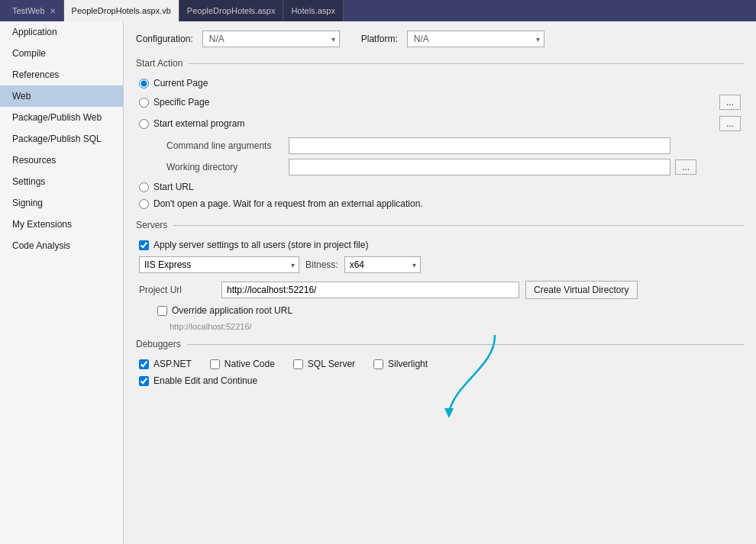  Describe the element at coordinates (205, 381) in the screenshot. I see `enable-edit-continue-label: Enable Edit and Continue` at that location.